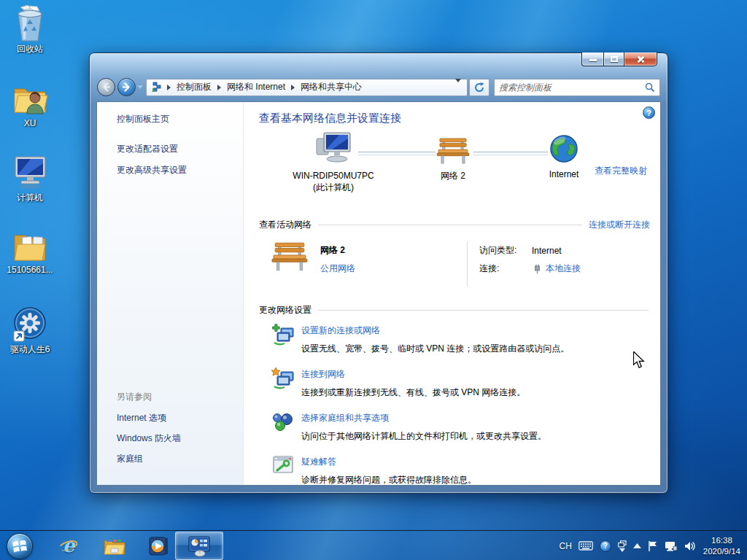 The width and height of the screenshot is (747, 560). Describe the element at coordinates (20, 545) in the screenshot. I see `start-button` at that location.